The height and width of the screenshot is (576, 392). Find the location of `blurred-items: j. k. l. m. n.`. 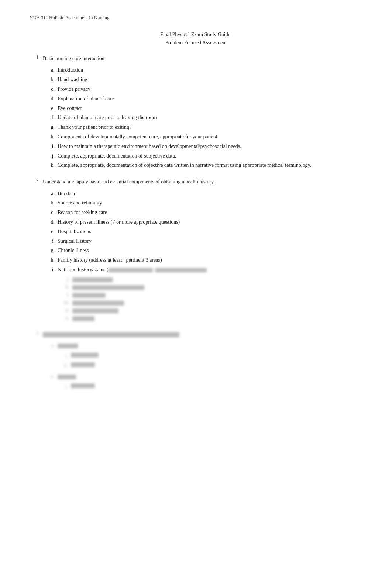

blurred-items: j. k. l. m. n. is located at coordinates (210, 299).